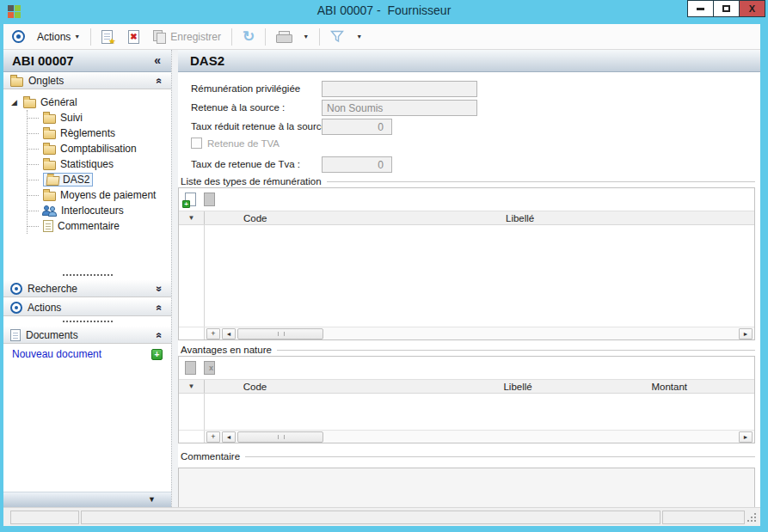 The width and height of the screenshot is (768, 532). What do you see at coordinates (399, 89) in the screenshot?
I see `remuneration-field` at bounding box center [399, 89].